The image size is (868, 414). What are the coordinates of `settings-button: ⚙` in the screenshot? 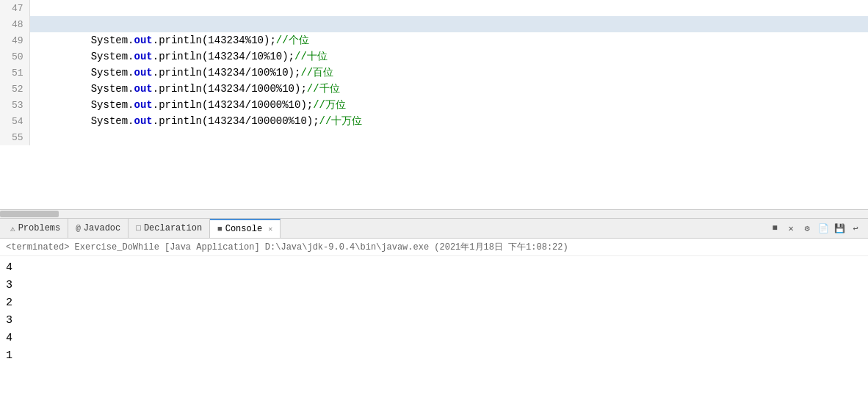 It's located at (807, 228).